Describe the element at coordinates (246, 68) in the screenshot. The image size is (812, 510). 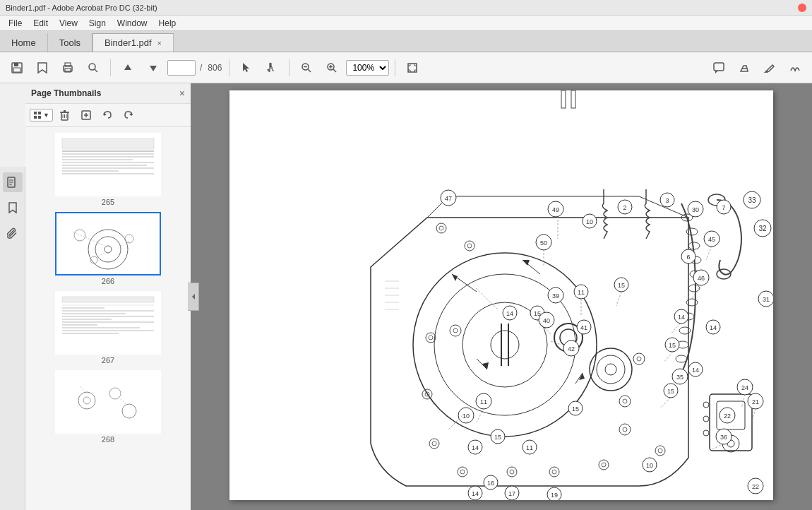
I see `cursor-icon` at that location.